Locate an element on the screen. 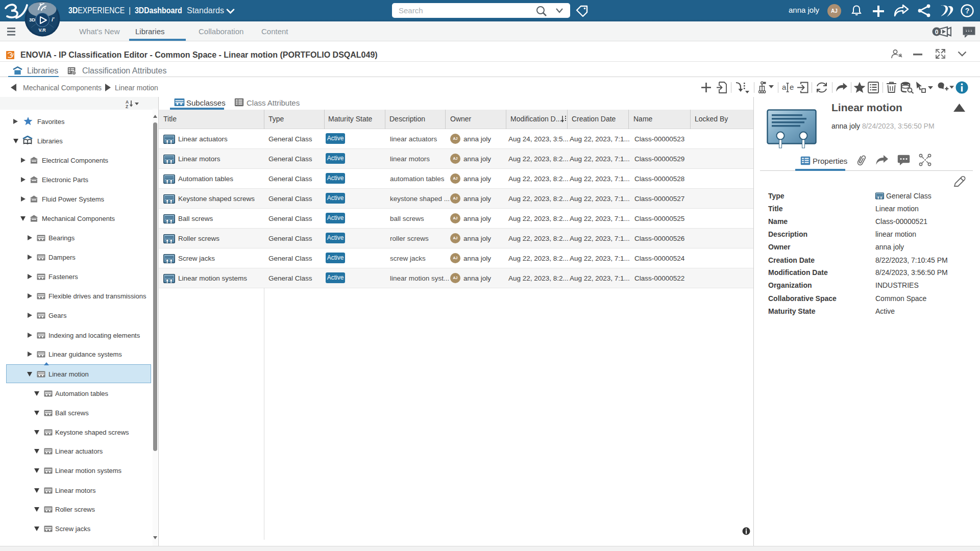 Image resolution: width=980 pixels, height=551 pixels. svg-text: 0 is located at coordinates (937, 32).